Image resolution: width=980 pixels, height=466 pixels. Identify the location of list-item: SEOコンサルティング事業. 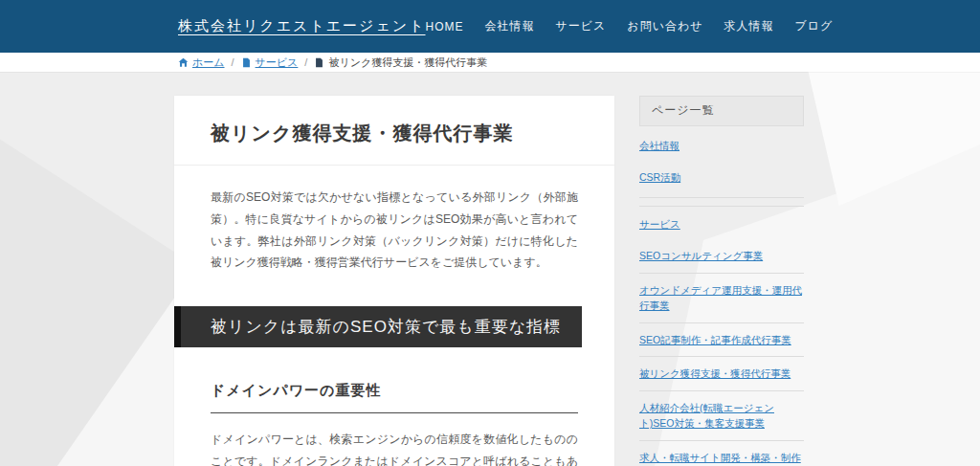
(722, 256).